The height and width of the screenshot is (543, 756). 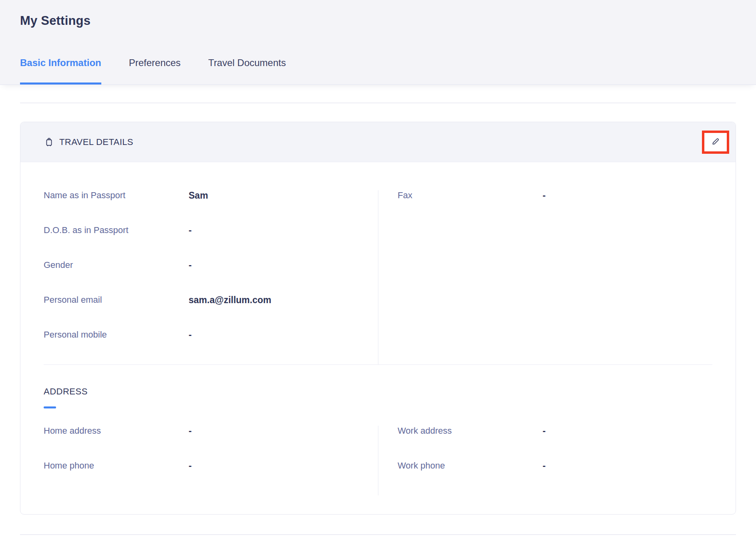 What do you see at coordinates (716, 142) in the screenshot?
I see `pencil-icon` at bounding box center [716, 142].